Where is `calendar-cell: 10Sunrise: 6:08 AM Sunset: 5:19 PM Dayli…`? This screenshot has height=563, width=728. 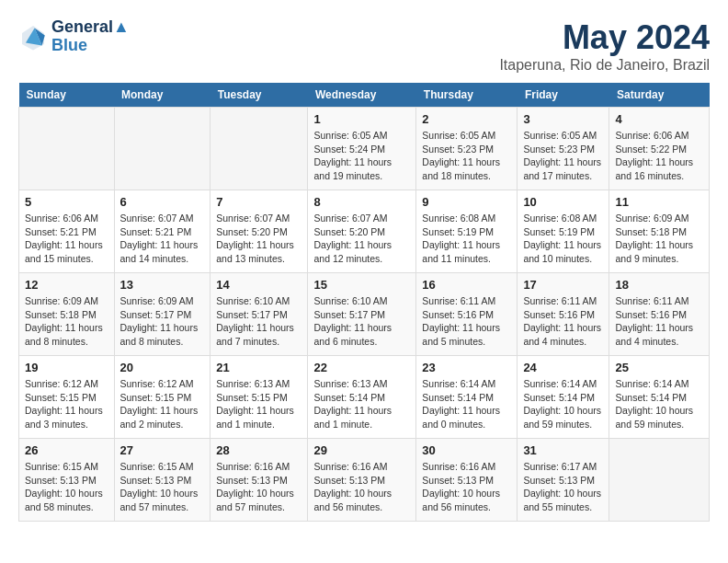 calendar-cell: 10Sunrise: 6:08 AM Sunset: 5:19 PM Dayli… is located at coordinates (563, 232).